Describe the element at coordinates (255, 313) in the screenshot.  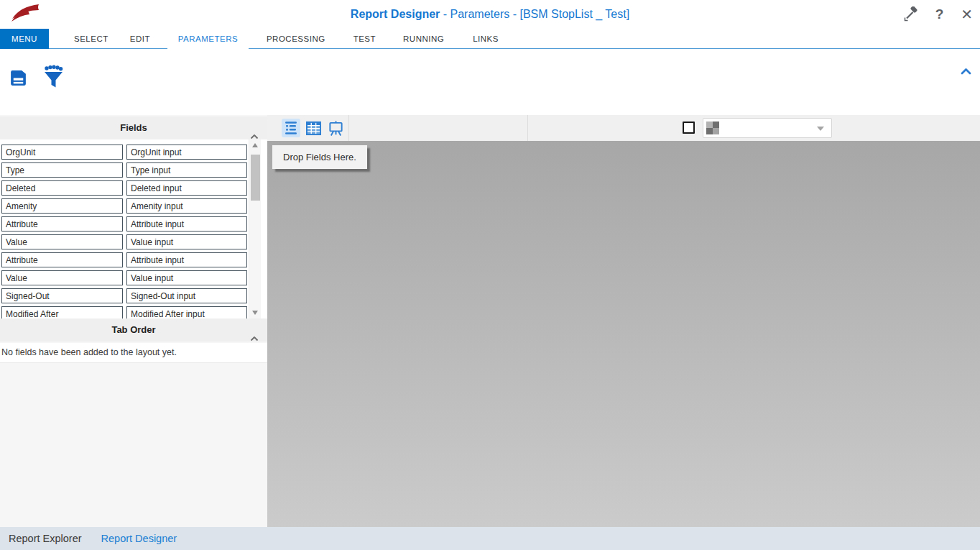
I see `scroll-down-icon` at that location.